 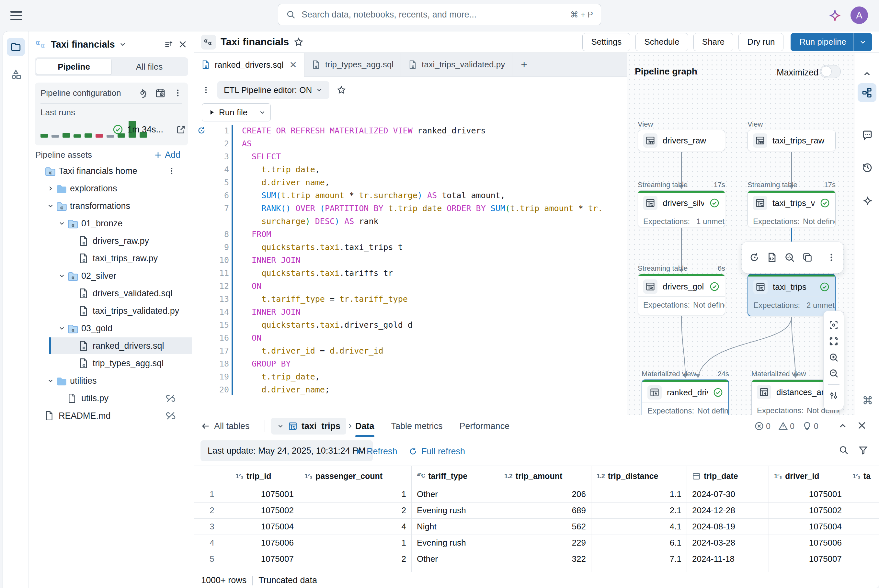 I want to click on code-line-20: 20 d.driver_name;, so click(x=410, y=389).